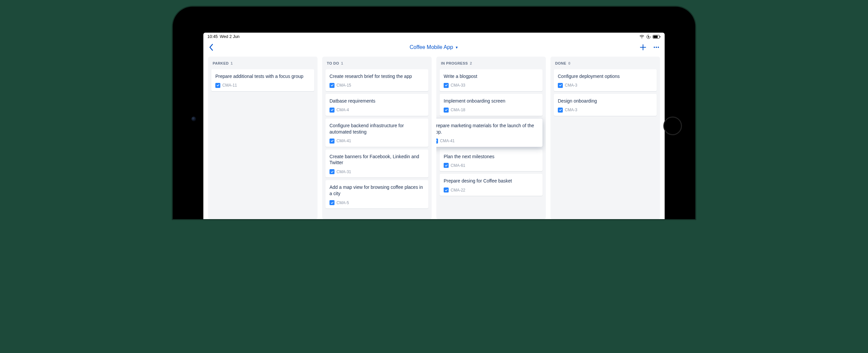  I want to click on battery-icon, so click(657, 37).